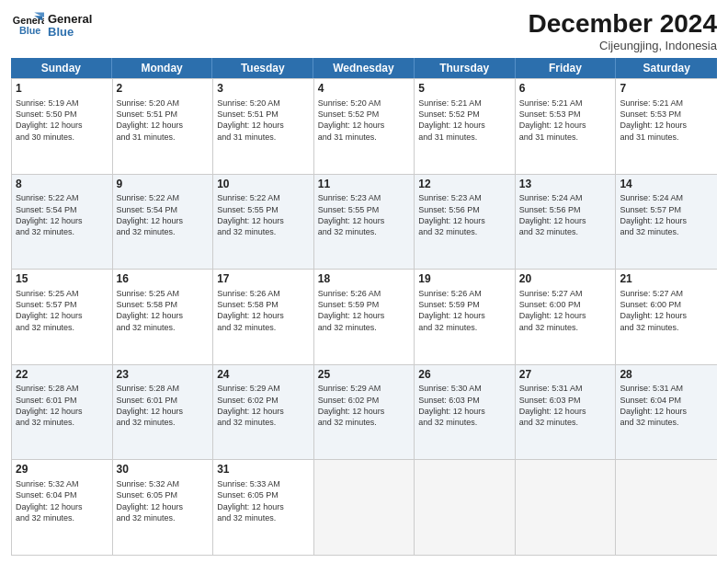 This screenshot has width=728, height=563. Describe the element at coordinates (70, 32) in the screenshot. I see `logo-text-blue: Blue` at that location.